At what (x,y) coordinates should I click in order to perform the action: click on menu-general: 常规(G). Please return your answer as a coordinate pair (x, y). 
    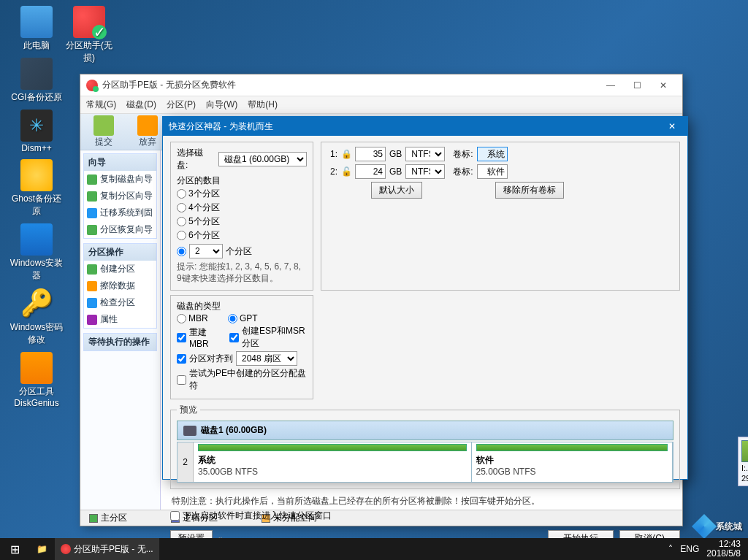
    Looking at the image, I should click on (101, 105).